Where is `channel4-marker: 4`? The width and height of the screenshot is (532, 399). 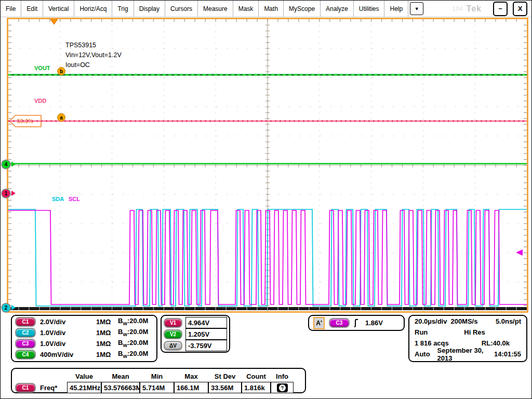
channel4-marker: 4 is located at coordinates (6, 164).